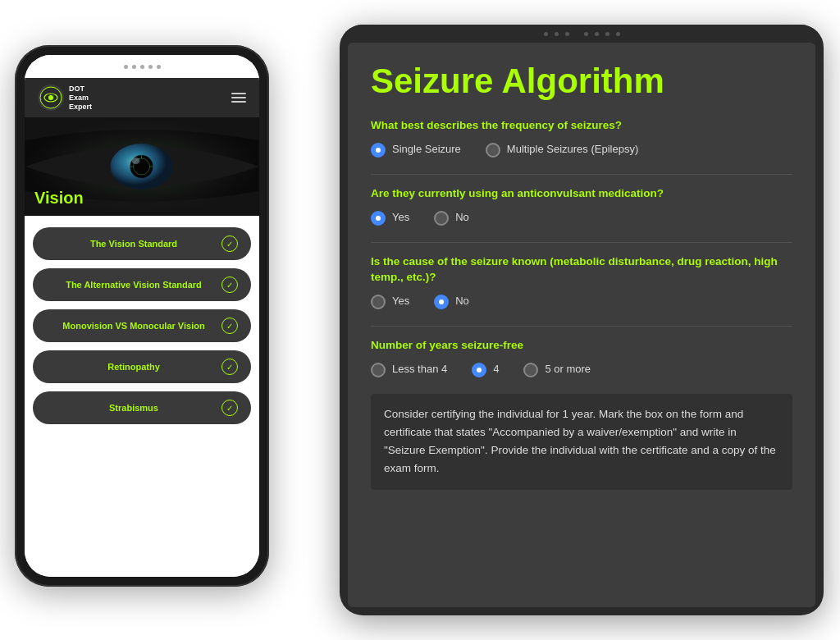 This screenshot has height=640, width=840. What do you see at coordinates (230, 326) in the screenshot?
I see `check-circle-icon-2: ✓` at bounding box center [230, 326].